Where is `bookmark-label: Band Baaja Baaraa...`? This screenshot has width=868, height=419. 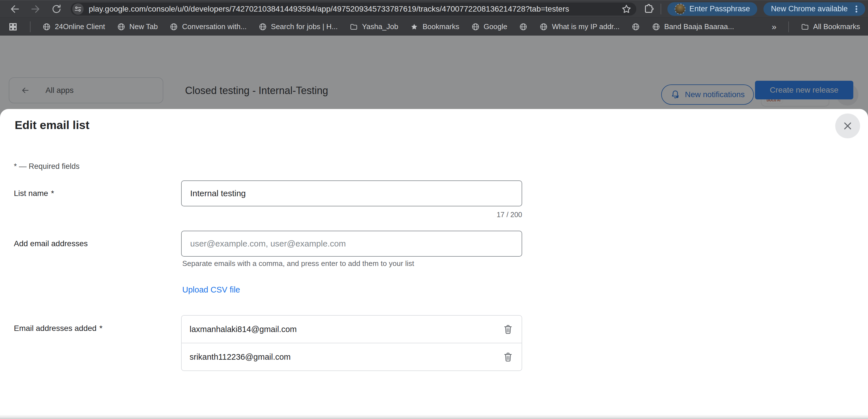 bookmark-label: Band Baaja Baaraa... is located at coordinates (699, 27).